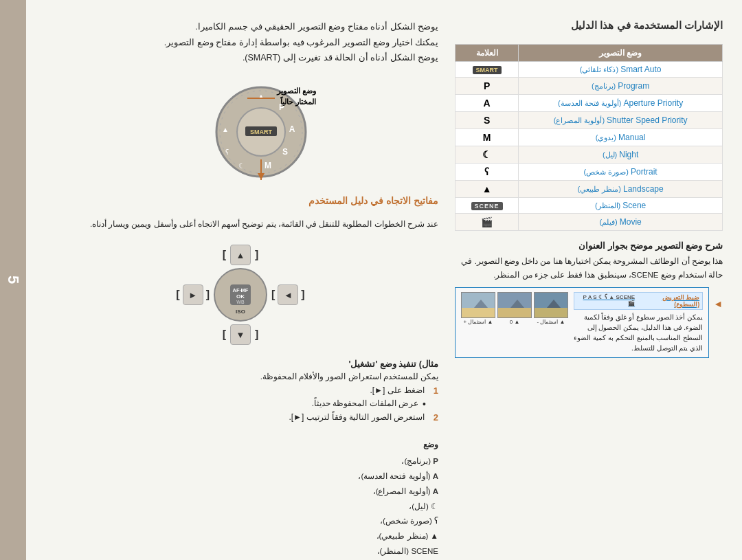 This screenshot has height=560, width=742. I want to click on table-cell-symbol: ʕ, so click(487, 172).